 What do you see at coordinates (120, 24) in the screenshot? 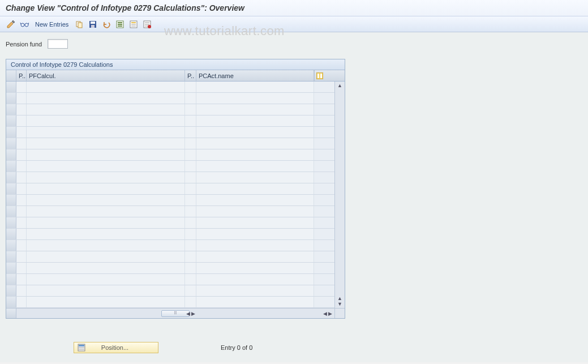
I see `select-all-icon` at bounding box center [120, 24].